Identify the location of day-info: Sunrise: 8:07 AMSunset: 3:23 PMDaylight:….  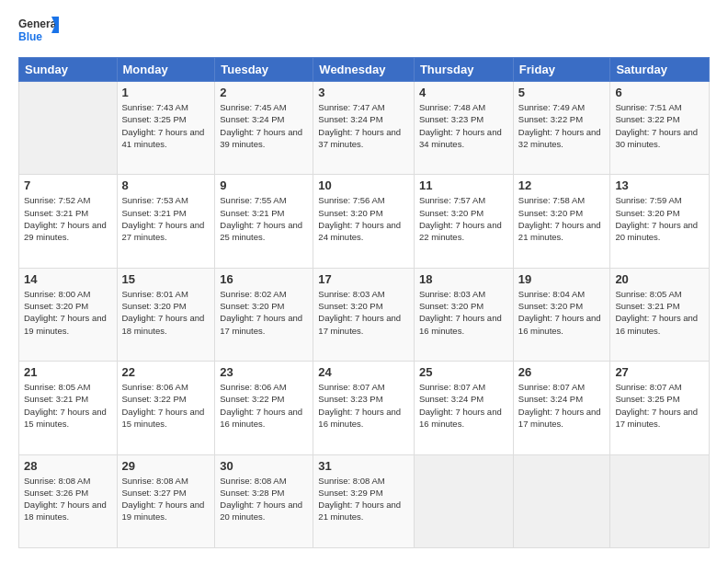
(364, 405).